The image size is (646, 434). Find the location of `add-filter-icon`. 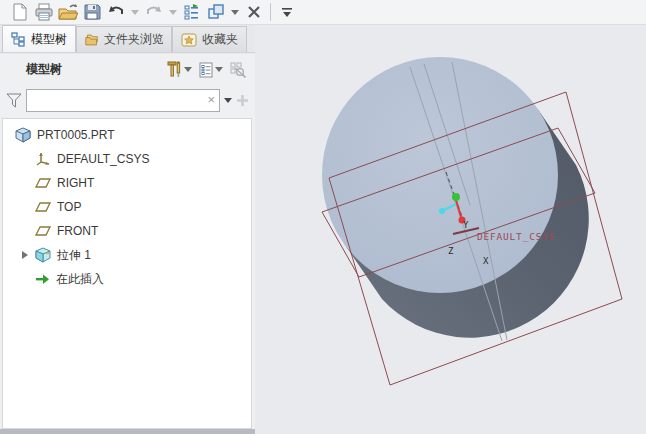

add-filter-icon is located at coordinates (242, 100).